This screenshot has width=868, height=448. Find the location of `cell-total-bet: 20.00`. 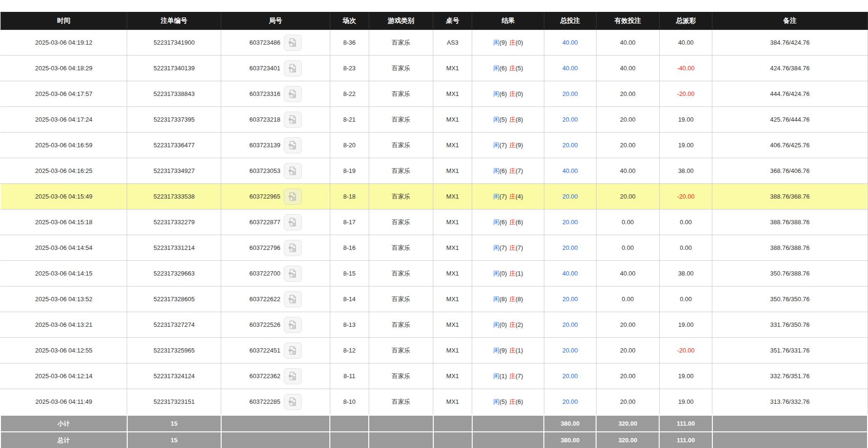

cell-total-bet: 20.00 is located at coordinates (570, 145).